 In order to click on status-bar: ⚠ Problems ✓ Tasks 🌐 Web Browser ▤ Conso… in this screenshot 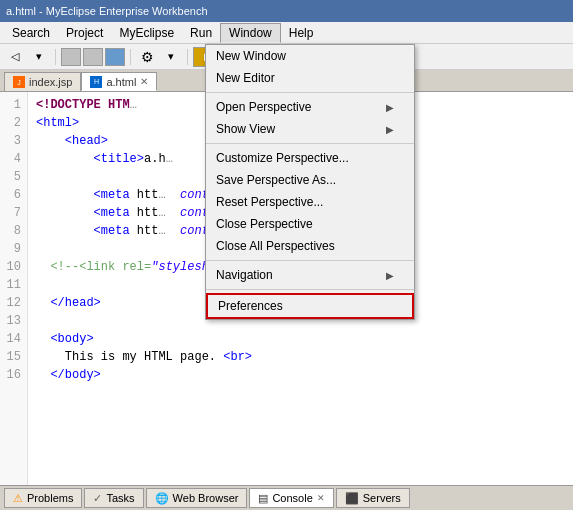, I will do `click(286, 498)`.